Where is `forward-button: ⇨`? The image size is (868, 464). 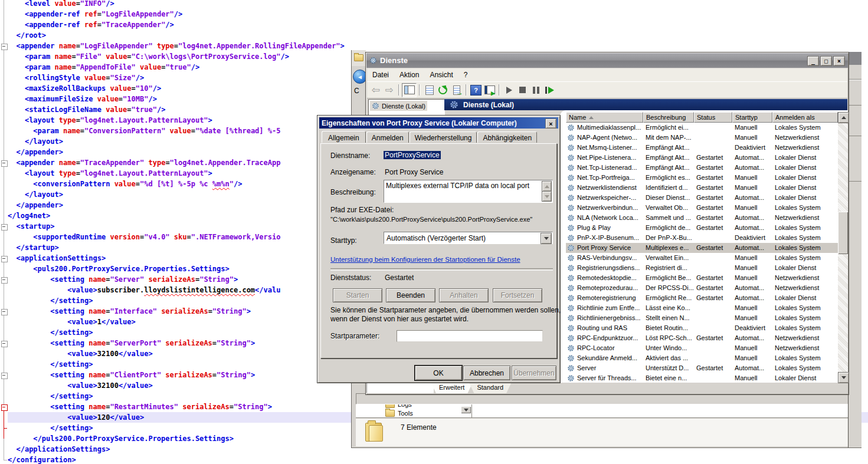
forward-button: ⇨ is located at coordinates (389, 90).